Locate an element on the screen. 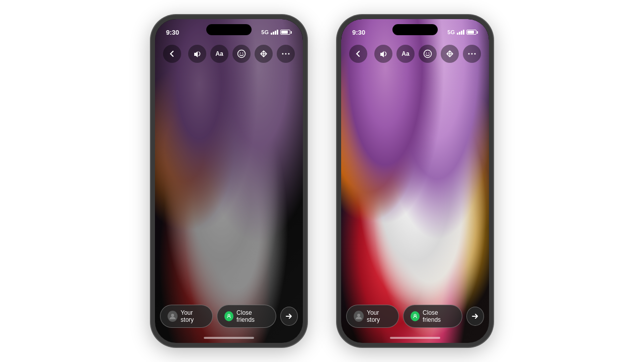  status-bar-left: 9:30 5G is located at coordinates (229, 30).